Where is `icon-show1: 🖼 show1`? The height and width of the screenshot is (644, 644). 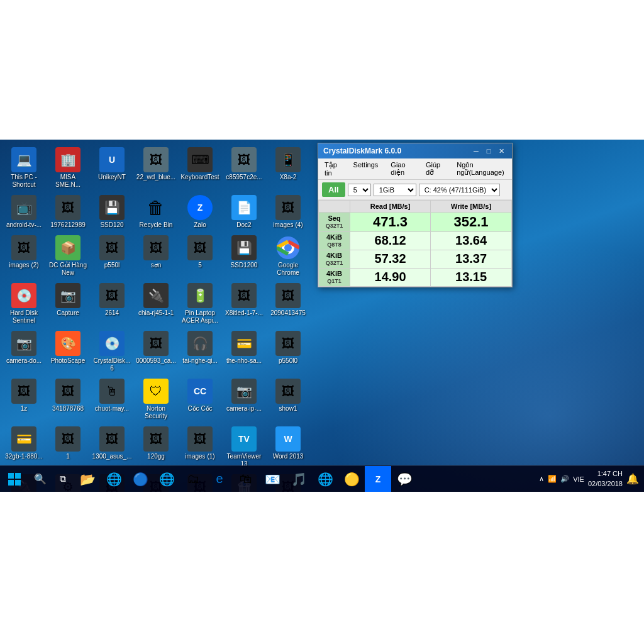
icon-show1: 🖼 show1 is located at coordinates (288, 399).